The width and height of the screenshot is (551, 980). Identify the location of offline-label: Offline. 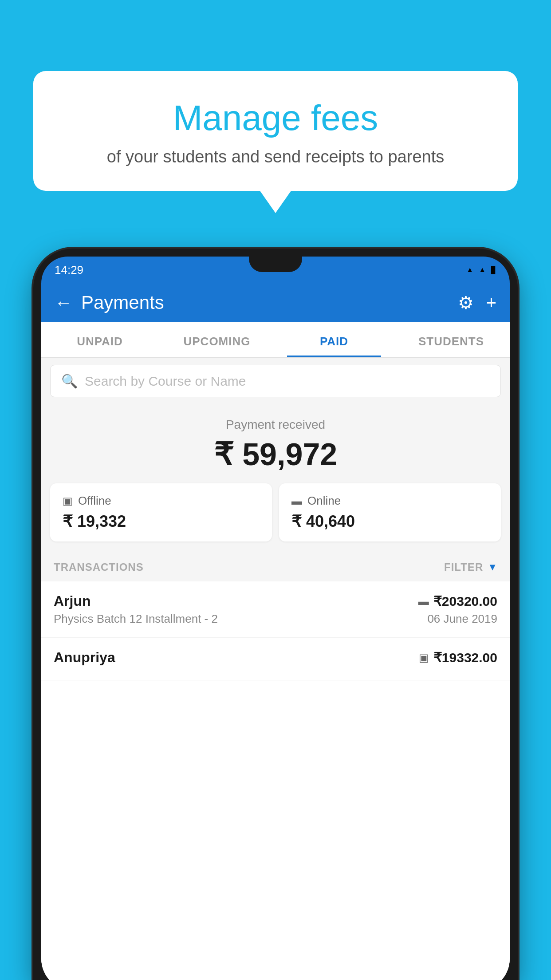
(95, 501).